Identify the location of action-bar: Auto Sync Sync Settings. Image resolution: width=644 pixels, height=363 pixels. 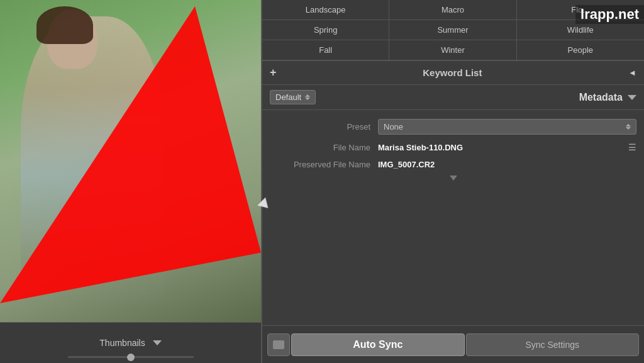
(453, 344).